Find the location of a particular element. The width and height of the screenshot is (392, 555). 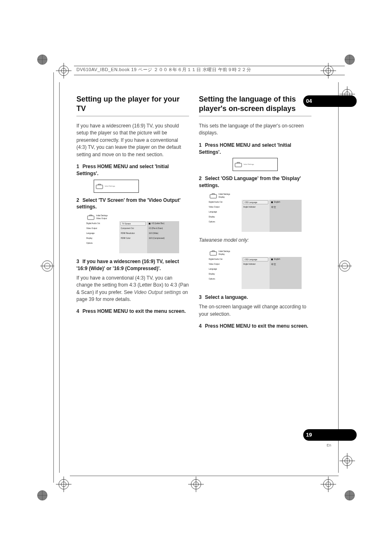

menu-item: 16:9 (Wide) is located at coordinates (163, 234).